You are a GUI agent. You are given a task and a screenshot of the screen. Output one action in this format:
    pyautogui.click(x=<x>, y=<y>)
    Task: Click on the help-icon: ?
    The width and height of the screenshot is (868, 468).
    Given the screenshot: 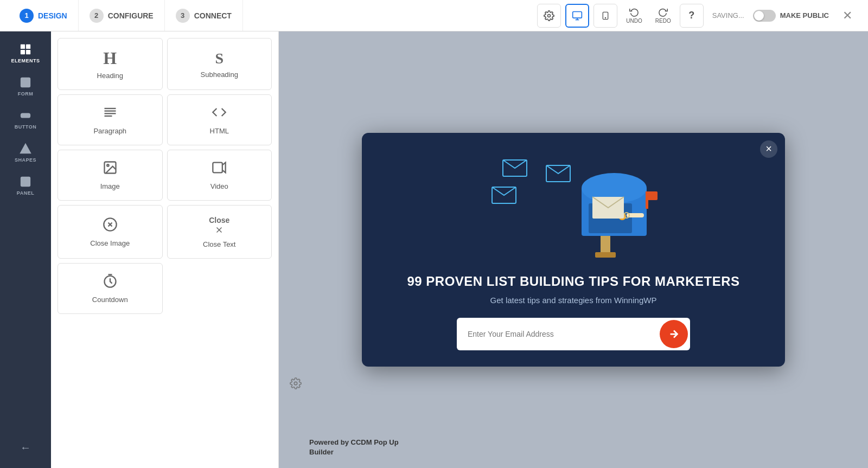 What is the action you would take?
    pyautogui.click(x=691, y=15)
    